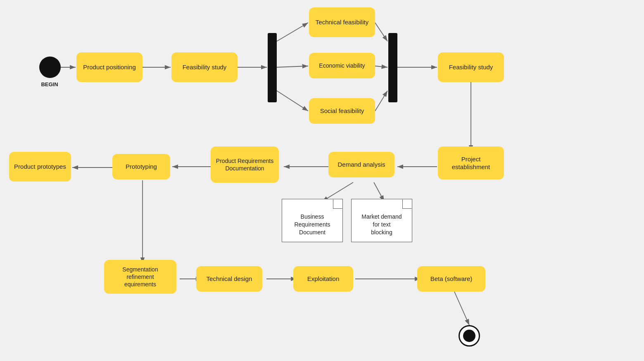  I want to click on demand-analysis-node: Demand analysis, so click(361, 165).